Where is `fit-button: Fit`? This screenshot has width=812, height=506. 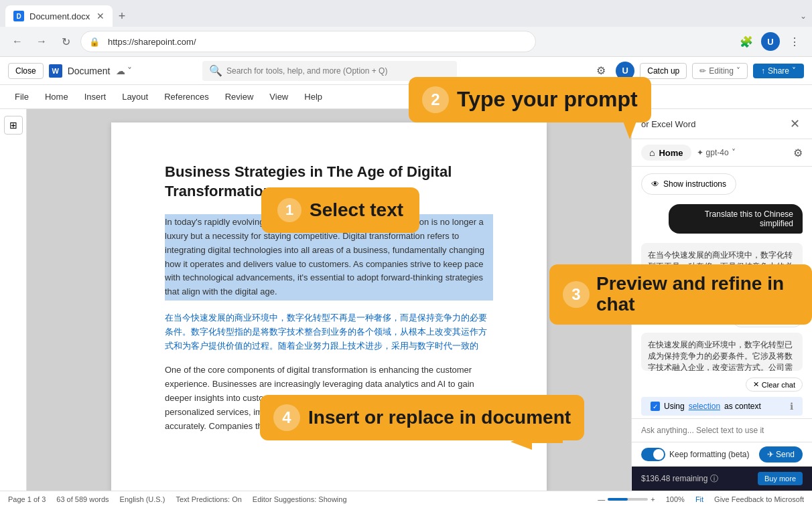 fit-button: Fit is located at coordinates (699, 499).